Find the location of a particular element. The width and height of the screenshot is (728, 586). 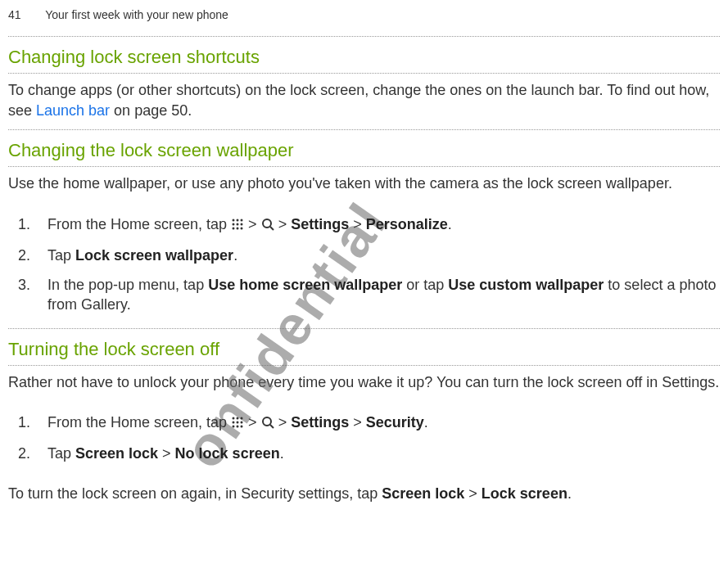

text-lock-screen-wallpaper: Lock screen wallpaper is located at coordinates (154, 255).